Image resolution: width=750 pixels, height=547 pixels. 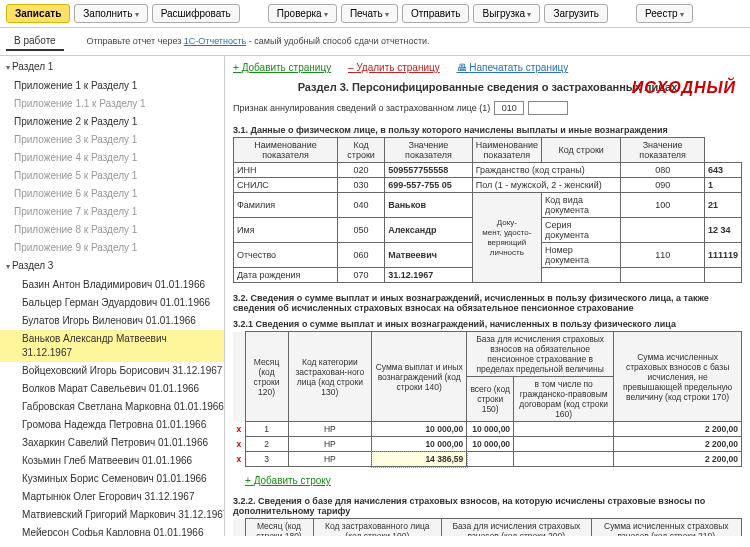 What do you see at coordinates (215, 41) in the screenshot?
I see `reporting-link: 1С-Отчетность` at bounding box center [215, 41].